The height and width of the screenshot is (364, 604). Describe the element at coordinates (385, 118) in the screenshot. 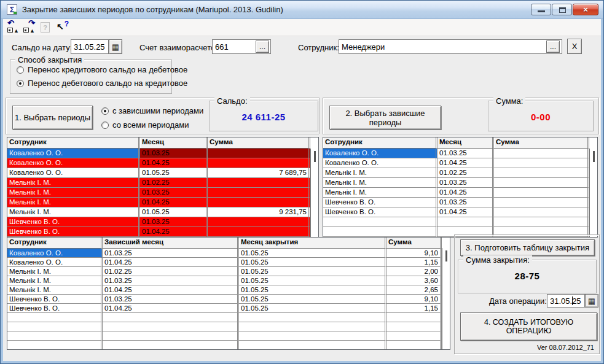

I see `select-hung-periods-button: 2. Выбрать зависшие периоды` at that location.